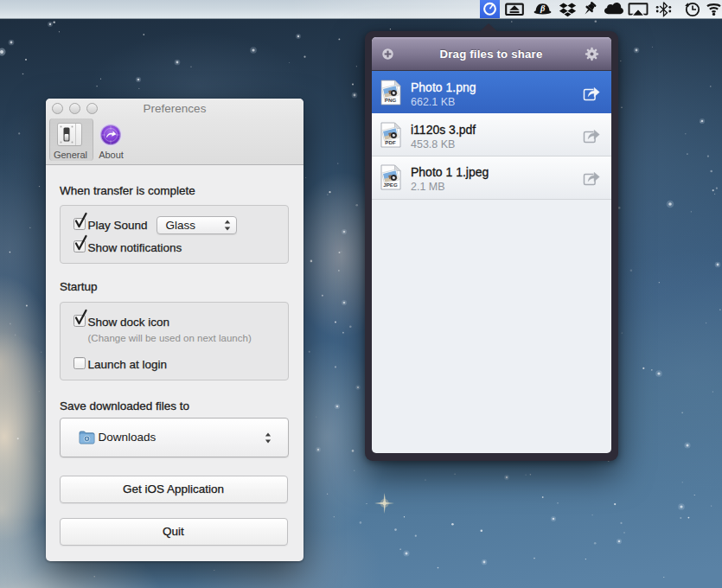 This screenshot has height=588, width=722. Describe the element at coordinates (543, 9) in the screenshot. I see `svg-text: β` at that location.